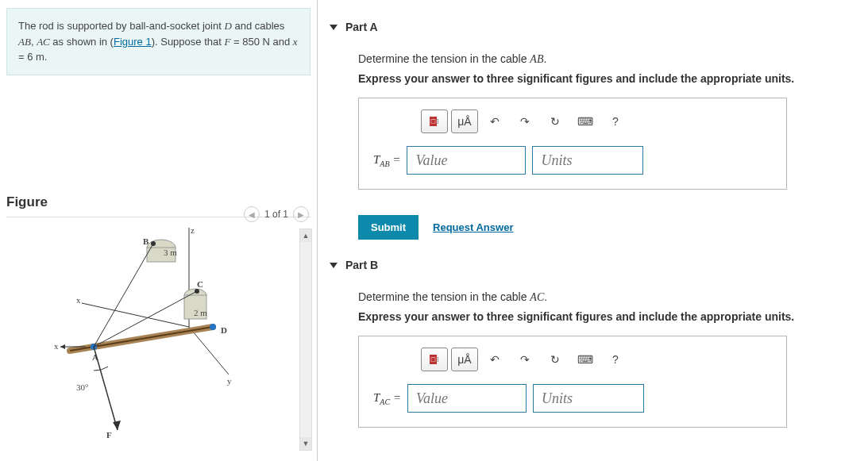 The width and height of the screenshot is (868, 461). Describe the element at coordinates (388, 398) in the screenshot. I see `answer-label-b: TAC =` at that location.